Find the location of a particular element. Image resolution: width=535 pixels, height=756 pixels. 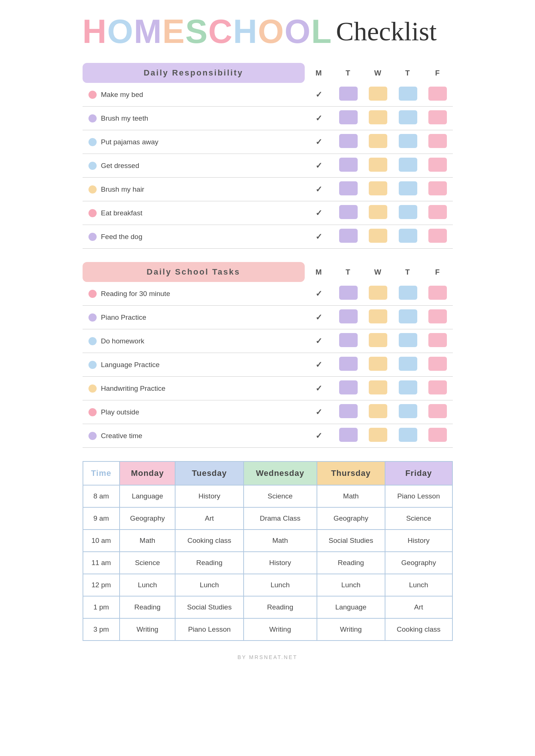

item-label-cell: Do homework is located at coordinates (194, 341).